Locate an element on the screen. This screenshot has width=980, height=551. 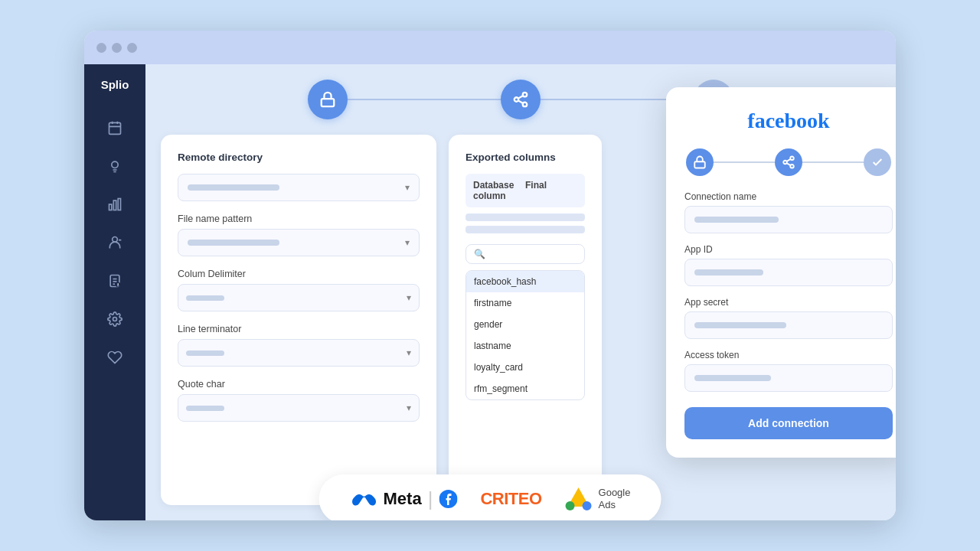
report-icon is located at coordinates (115, 281).